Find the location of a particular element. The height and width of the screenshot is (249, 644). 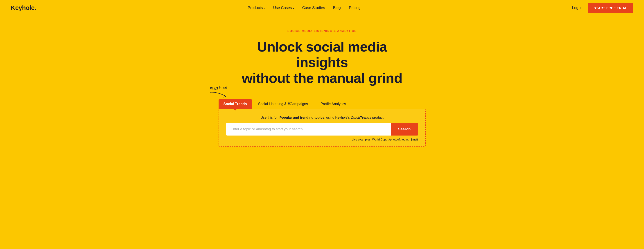

search-panel: Use this for: Popular and trending topic… is located at coordinates (322, 128).